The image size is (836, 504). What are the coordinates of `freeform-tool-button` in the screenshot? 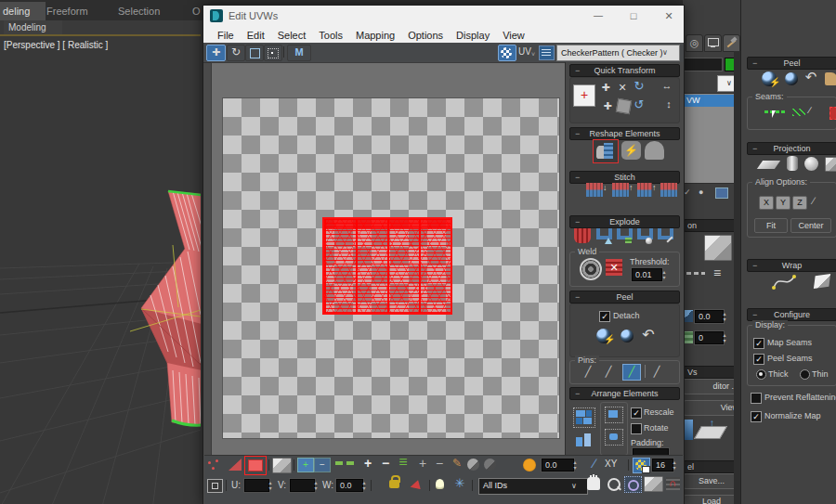 It's located at (273, 53).